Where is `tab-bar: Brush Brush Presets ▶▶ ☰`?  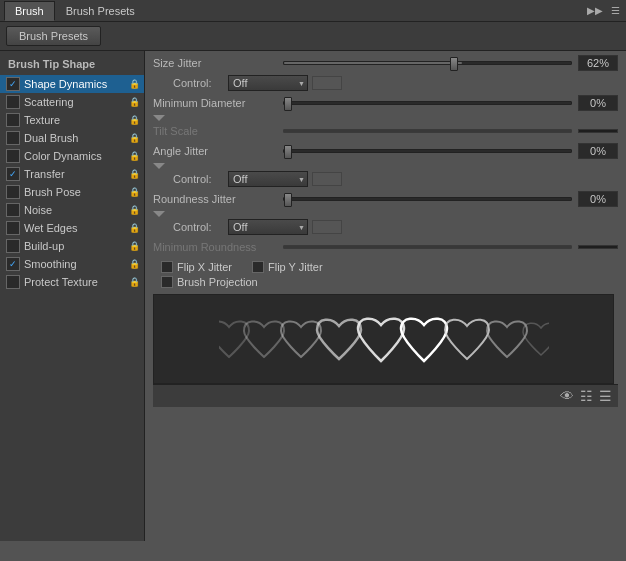
tab-bar: Brush Brush Presets ▶▶ ☰ is located at coordinates (313, 11).